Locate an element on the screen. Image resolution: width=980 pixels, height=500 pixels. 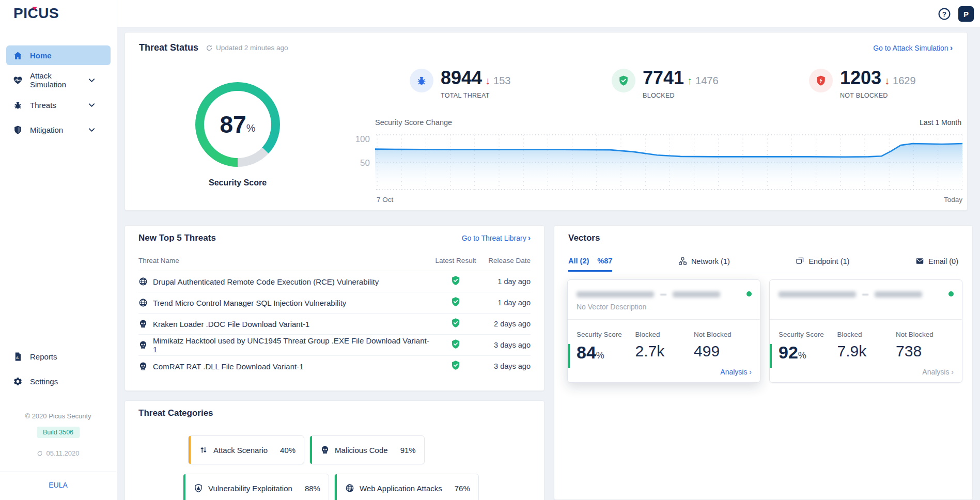
stat-label: TOTAL THREAT is located at coordinates (475, 96).